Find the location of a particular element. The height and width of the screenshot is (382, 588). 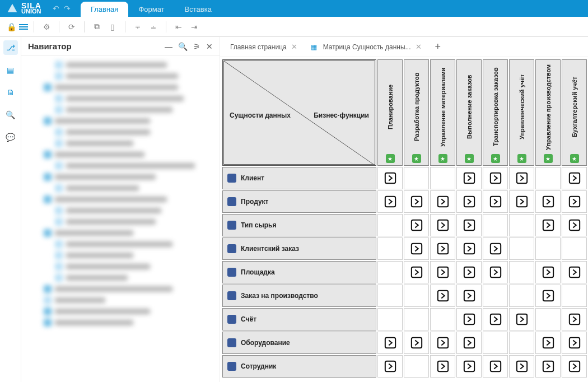

menu-tab-main: Главная is located at coordinates (104, 9).